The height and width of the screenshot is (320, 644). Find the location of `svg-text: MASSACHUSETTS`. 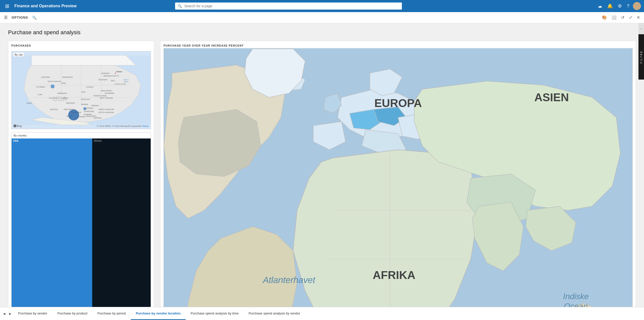

svg-text: MASSACHUSETTS is located at coordinates (111, 76).